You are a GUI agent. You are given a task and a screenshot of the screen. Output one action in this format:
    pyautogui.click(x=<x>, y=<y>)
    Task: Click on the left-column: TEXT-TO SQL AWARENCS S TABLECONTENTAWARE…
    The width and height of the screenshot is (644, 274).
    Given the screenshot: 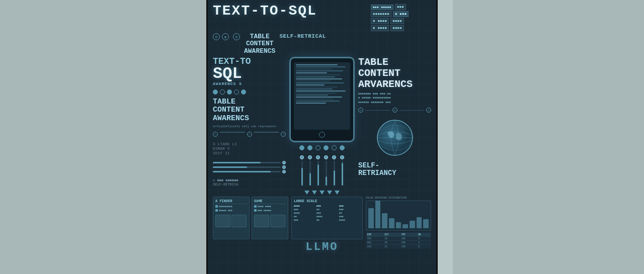 What is the action you would take?
    pyautogui.click(x=250, y=126)
    